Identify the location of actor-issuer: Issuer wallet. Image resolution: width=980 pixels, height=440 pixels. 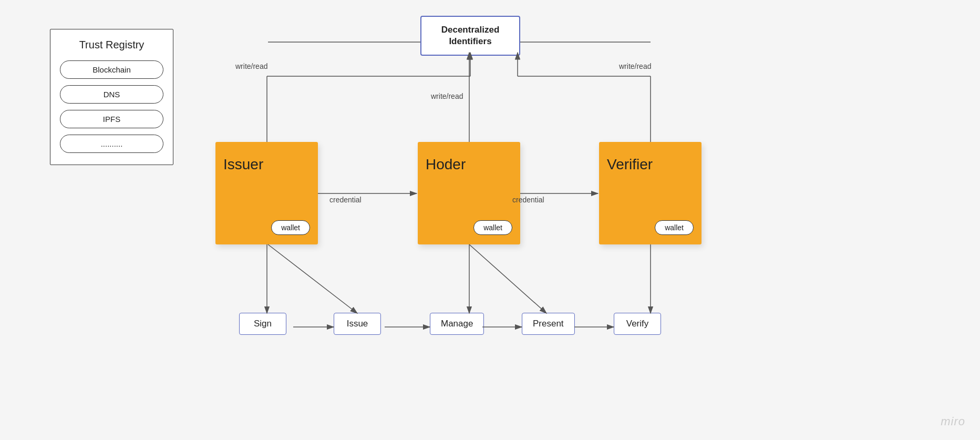
(267, 193).